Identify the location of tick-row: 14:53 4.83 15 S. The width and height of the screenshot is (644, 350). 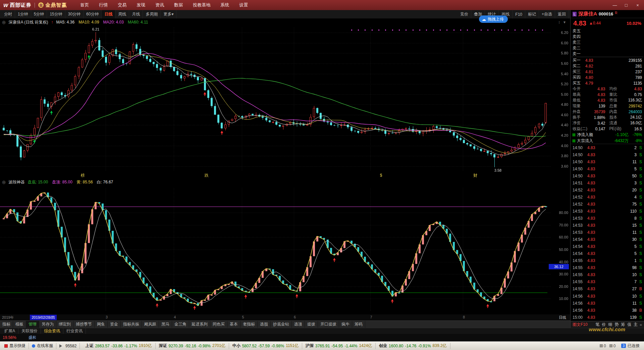
(607, 226).